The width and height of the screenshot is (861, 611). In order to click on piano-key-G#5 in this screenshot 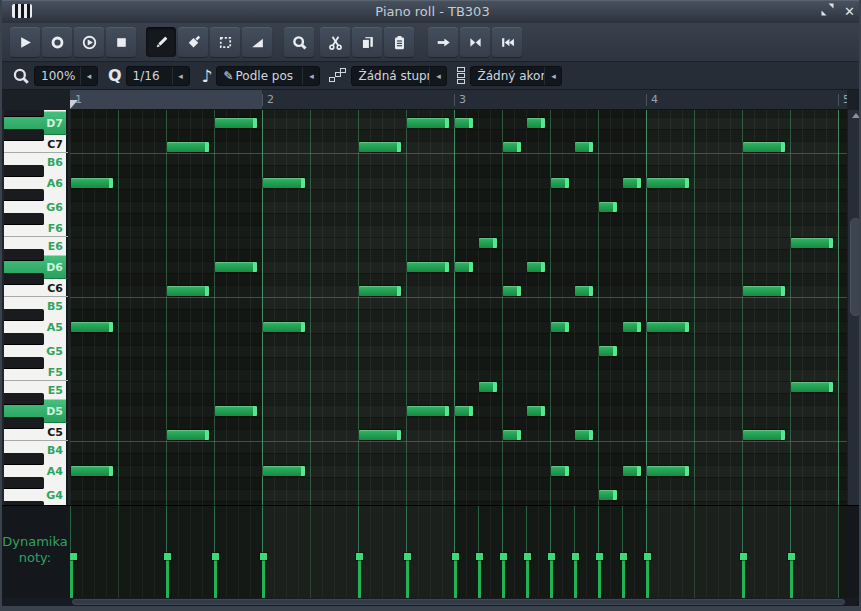, I will do `click(24, 339)`.